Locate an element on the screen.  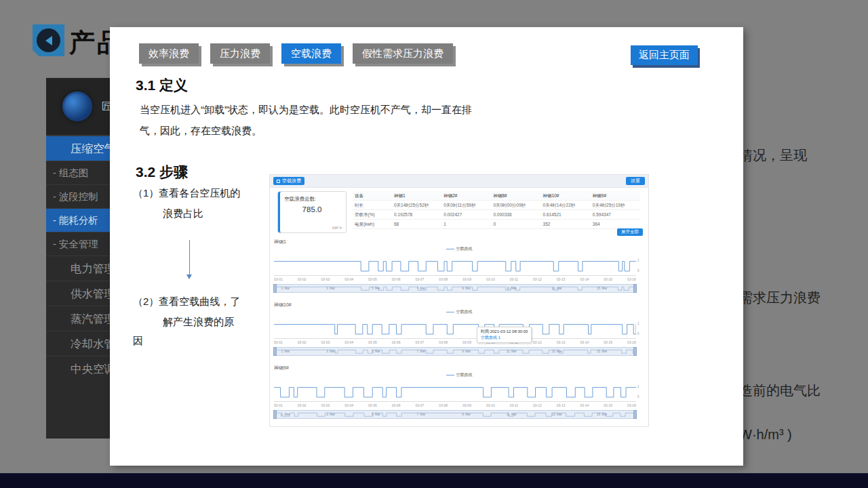
table-header-cell: 神钢9# is located at coordinates (616, 195).